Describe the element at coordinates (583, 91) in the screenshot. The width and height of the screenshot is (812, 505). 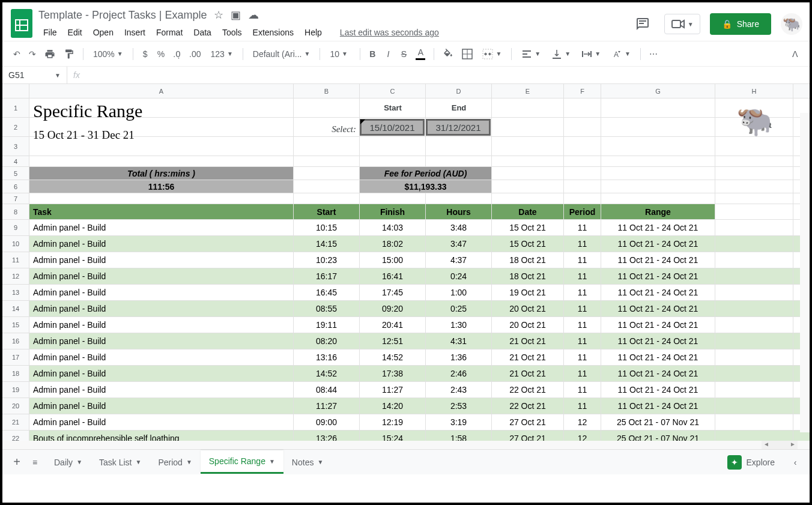
I see `col-header-F: F` at that location.